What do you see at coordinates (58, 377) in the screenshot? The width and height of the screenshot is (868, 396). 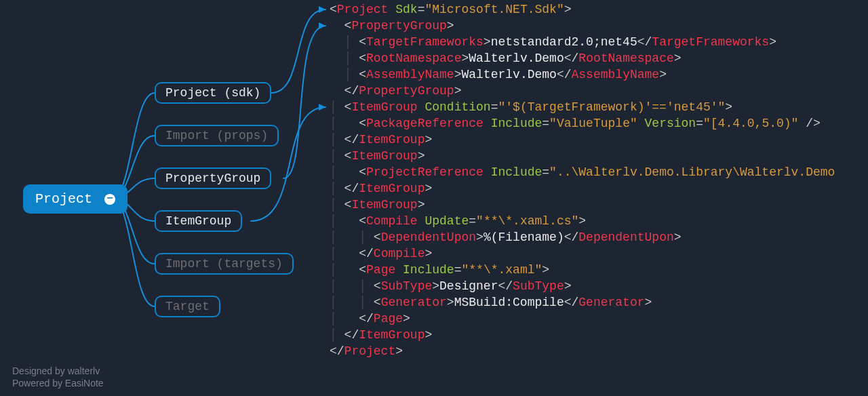 I see `credits: Designed by walterlv Powered by EasiNote` at bounding box center [58, 377].